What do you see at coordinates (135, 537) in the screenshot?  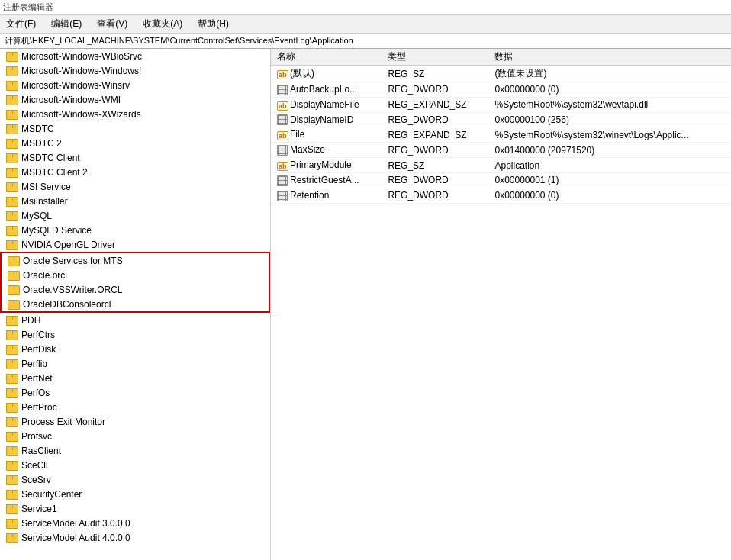 I see `tree-item: ServiceModel Audit 4.0.0.0` at bounding box center [135, 537].